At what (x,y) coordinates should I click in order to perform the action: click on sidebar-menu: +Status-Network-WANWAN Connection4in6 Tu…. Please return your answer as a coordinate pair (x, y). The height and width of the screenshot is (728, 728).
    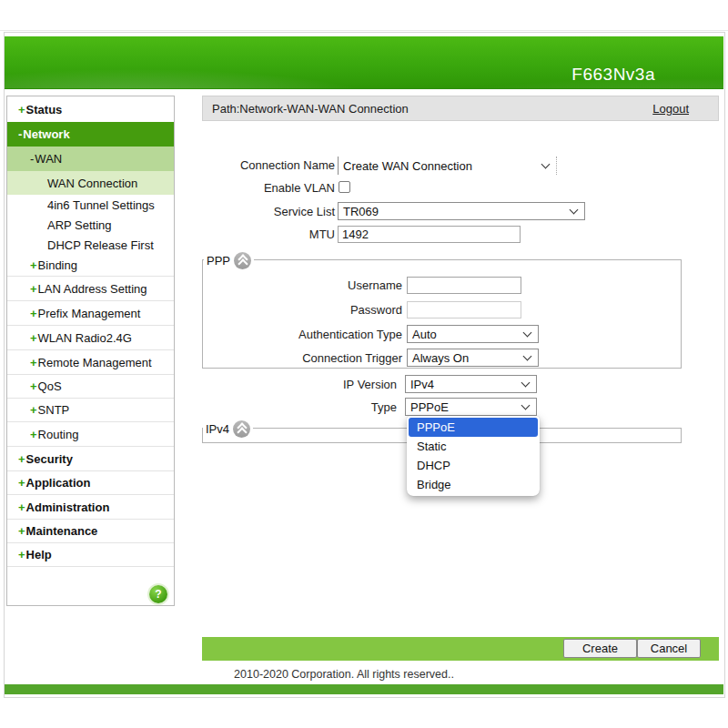
    Looking at the image, I should click on (91, 331).